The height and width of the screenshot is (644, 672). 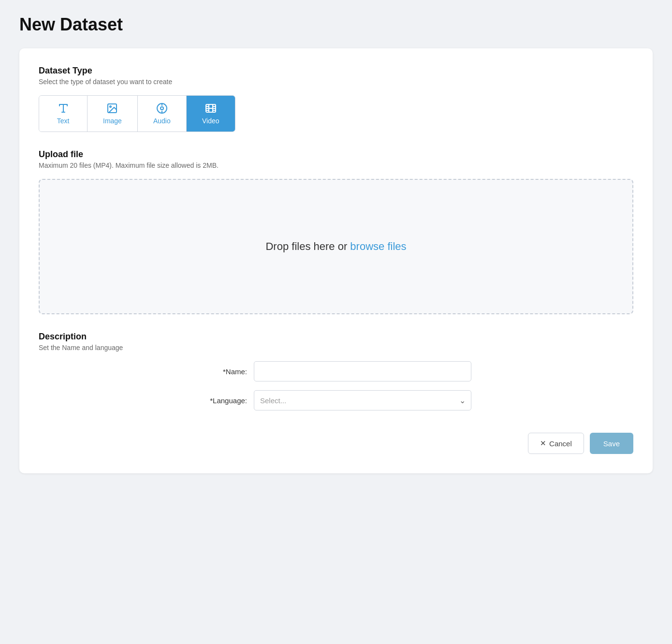 What do you see at coordinates (162, 121) in the screenshot?
I see `type-btn-audio-label: Audio` at bounding box center [162, 121].